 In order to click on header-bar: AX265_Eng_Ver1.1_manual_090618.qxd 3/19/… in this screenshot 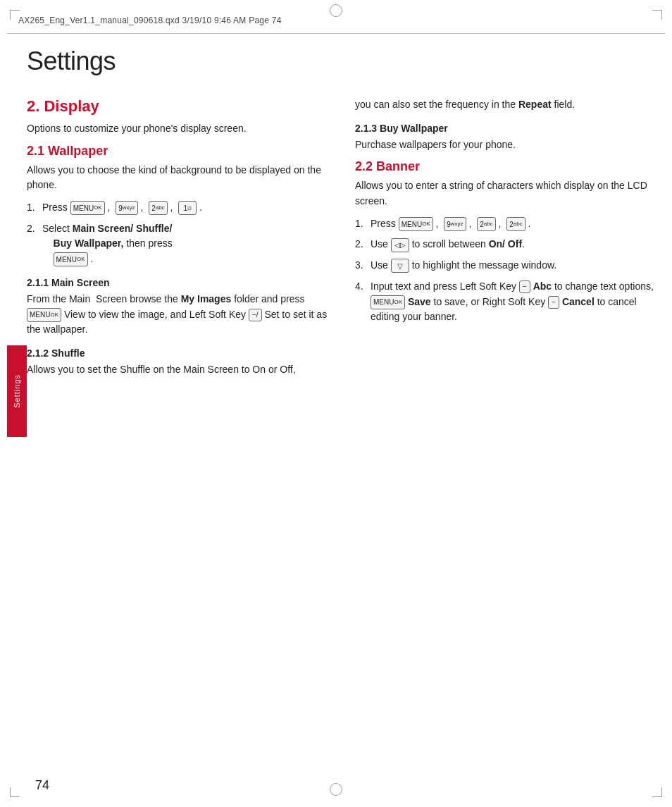, I will do `click(336, 20)`.